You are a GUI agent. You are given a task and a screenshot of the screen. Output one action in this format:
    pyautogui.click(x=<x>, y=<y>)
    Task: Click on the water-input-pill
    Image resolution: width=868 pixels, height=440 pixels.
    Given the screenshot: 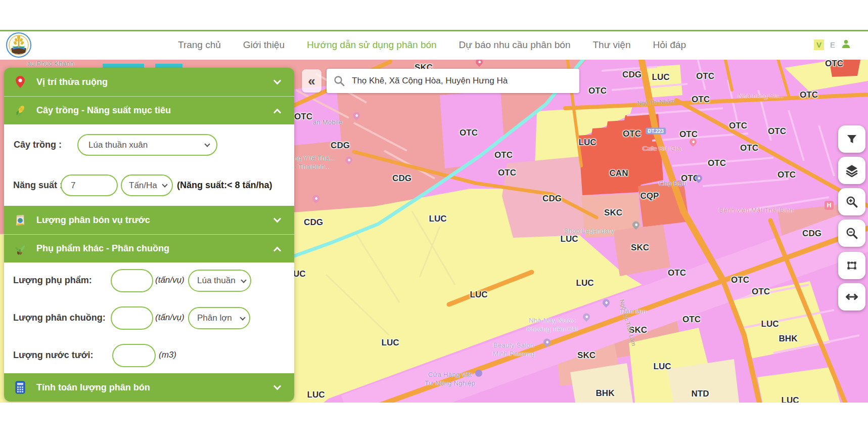 What is the action you would take?
    pyautogui.click(x=134, y=356)
    